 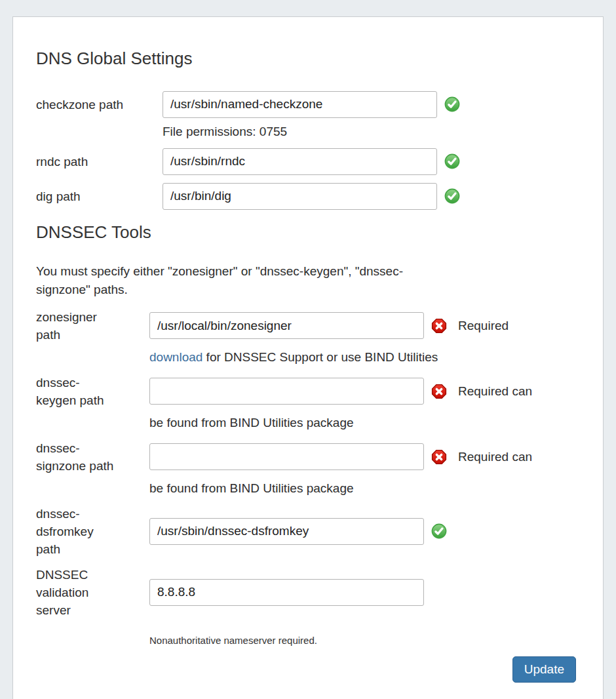 I want to click on dnssec-validation-server-row: DNSSEC validation server, so click(x=308, y=593).